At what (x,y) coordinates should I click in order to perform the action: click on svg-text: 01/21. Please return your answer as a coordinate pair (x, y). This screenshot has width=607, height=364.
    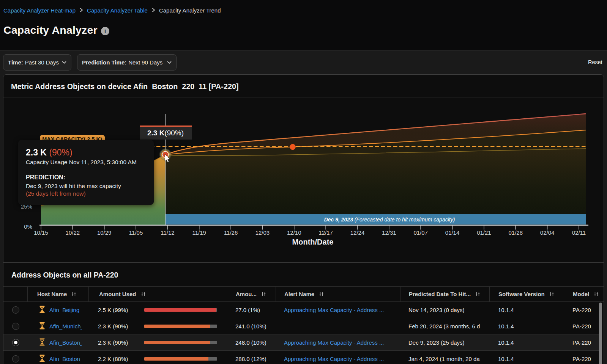
    Looking at the image, I should click on (484, 233).